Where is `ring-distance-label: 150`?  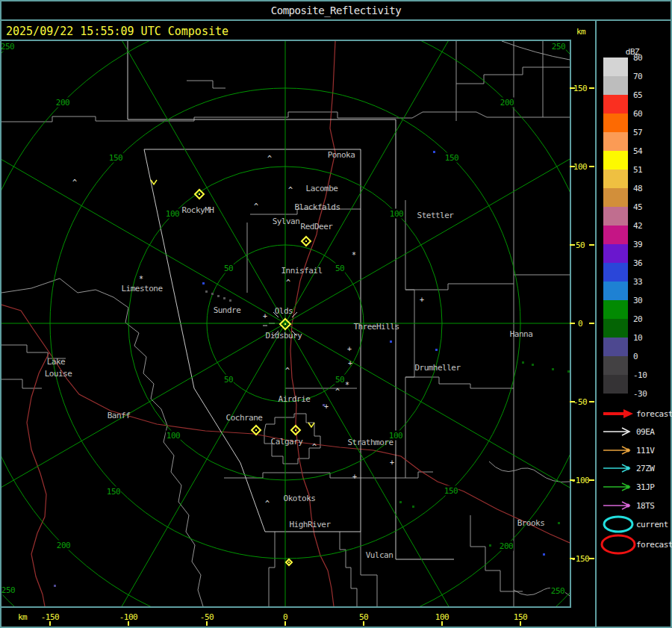
ring-distance-label: 150 is located at coordinates (452, 158).